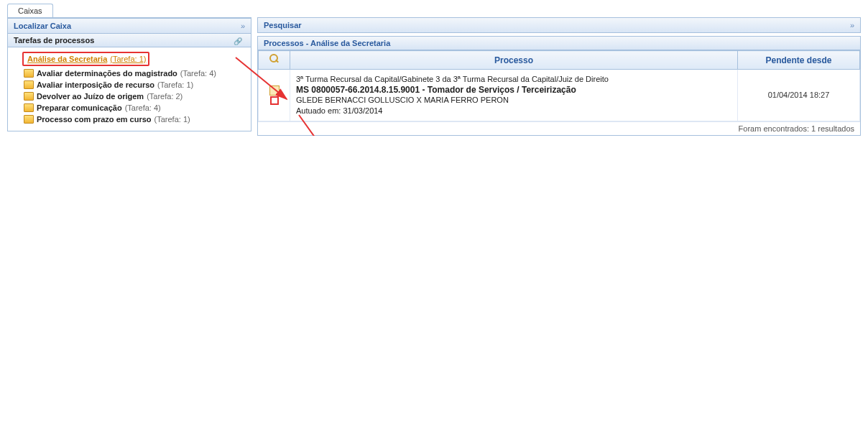 The height and width of the screenshot is (421, 868). Describe the element at coordinates (283, 25) in the screenshot. I see `search-title: Pesquisar` at that location.